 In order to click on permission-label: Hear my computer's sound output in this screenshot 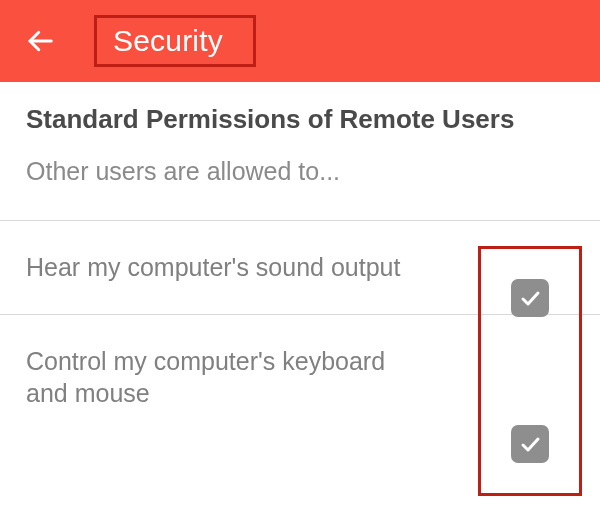, I will do `click(213, 268)`.